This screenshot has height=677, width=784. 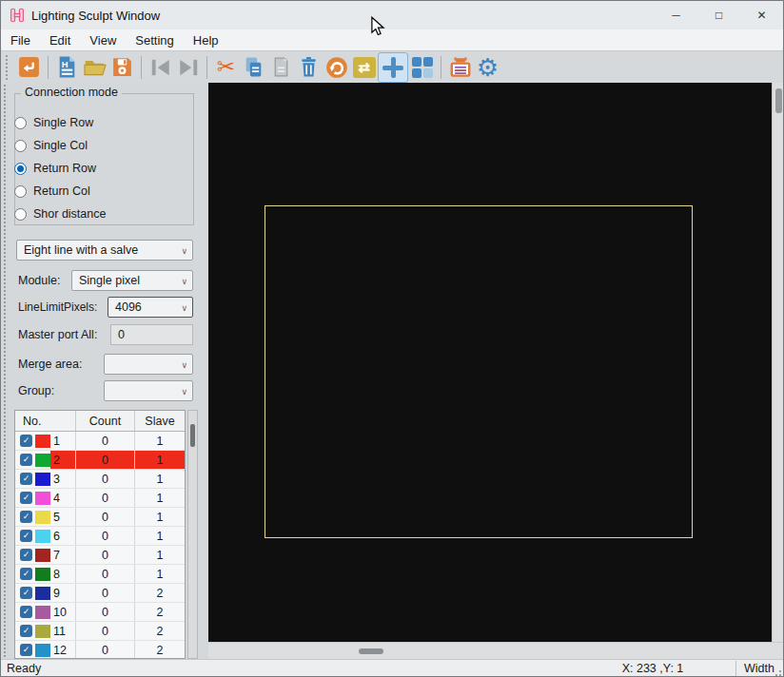 What do you see at coordinates (719, 15) in the screenshot?
I see `maximize-button: □` at bounding box center [719, 15].